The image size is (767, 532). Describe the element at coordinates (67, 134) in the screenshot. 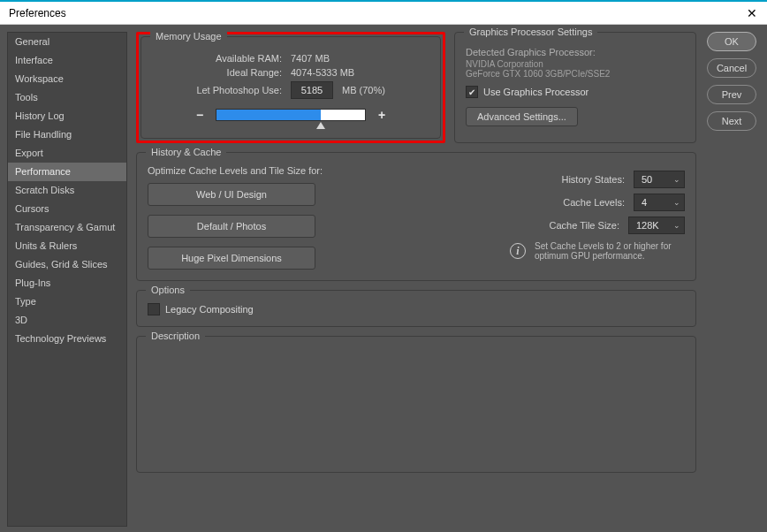

I see `sidebar-item-file-handling: File Handling` at that location.